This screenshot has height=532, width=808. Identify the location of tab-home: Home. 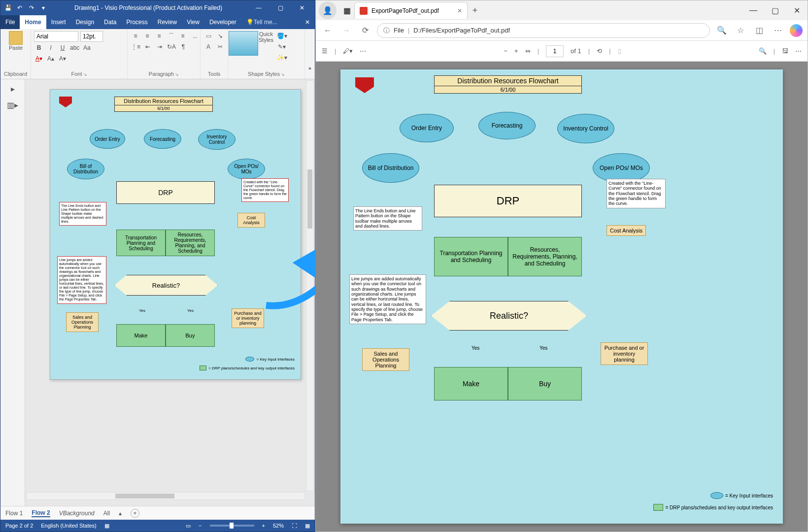
(33, 22).